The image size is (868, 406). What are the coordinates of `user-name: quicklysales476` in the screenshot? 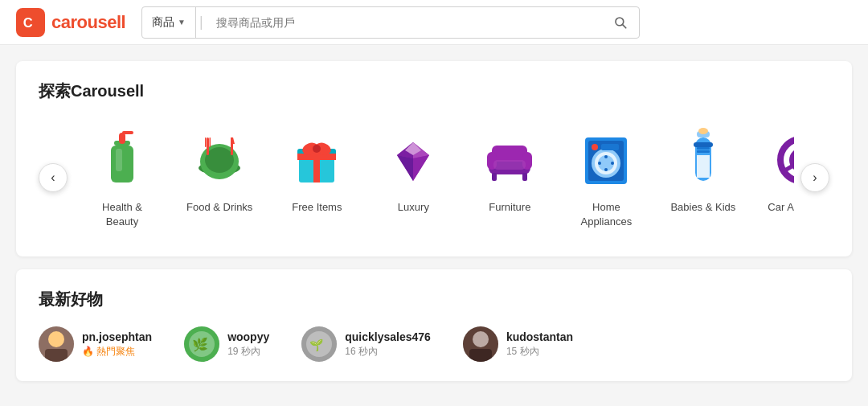 It's located at (387, 337).